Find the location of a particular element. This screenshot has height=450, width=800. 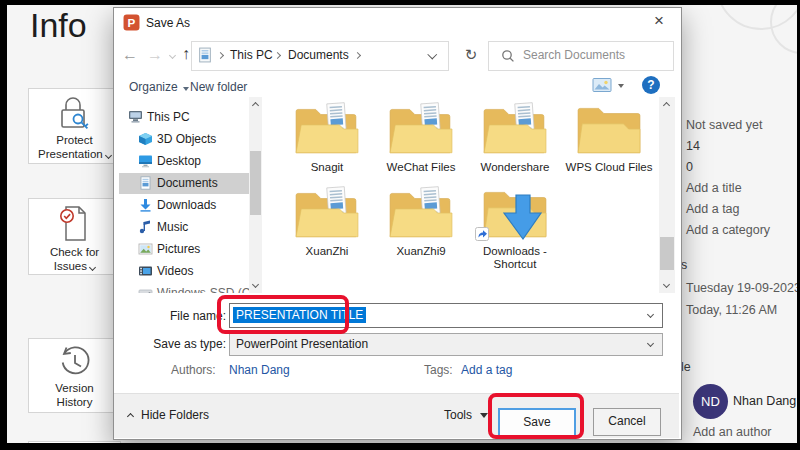

view-mode-button is located at coordinates (602, 87).